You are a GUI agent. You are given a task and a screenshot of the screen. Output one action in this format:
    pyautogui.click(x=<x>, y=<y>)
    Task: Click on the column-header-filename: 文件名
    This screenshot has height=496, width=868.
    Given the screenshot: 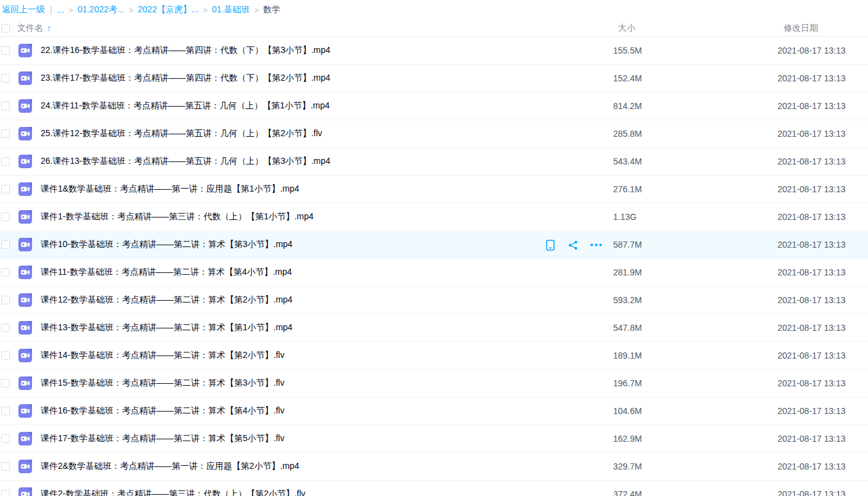 What is the action you would take?
    pyautogui.click(x=30, y=28)
    